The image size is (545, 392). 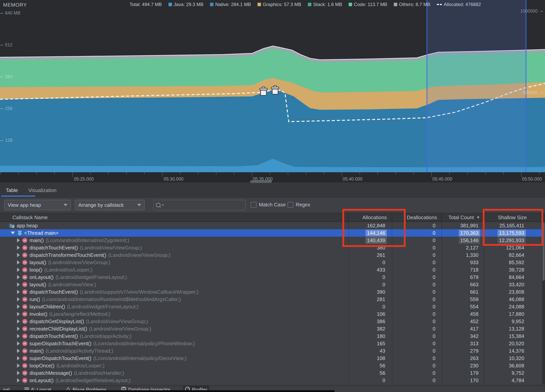 What do you see at coordinates (271, 285) in the screenshot?
I see `table-row: mlayout()(Landroid/view/View;)0066333,42…` at bounding box center [271, 285].